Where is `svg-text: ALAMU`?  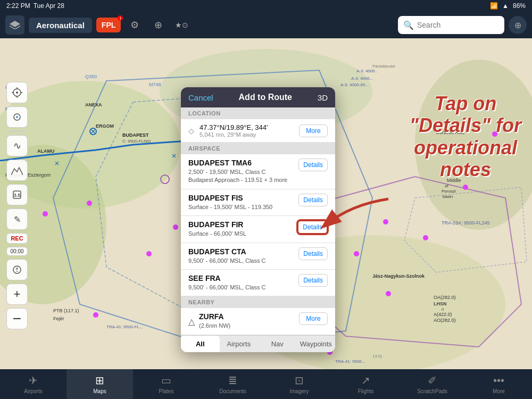 svg-text: ALAMU is located at coordinates (46, 151).